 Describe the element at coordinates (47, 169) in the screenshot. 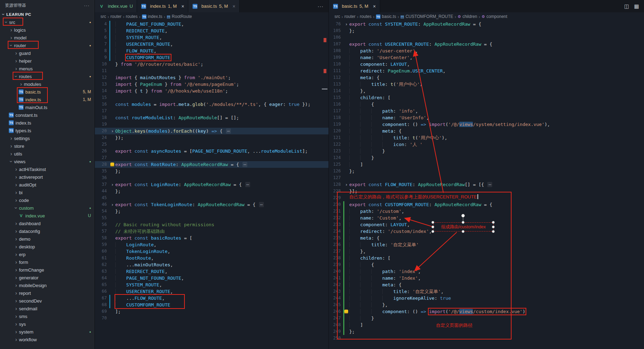

I see `tree-item-actHiTaskinst: ›actHiTaskinst` at that location.